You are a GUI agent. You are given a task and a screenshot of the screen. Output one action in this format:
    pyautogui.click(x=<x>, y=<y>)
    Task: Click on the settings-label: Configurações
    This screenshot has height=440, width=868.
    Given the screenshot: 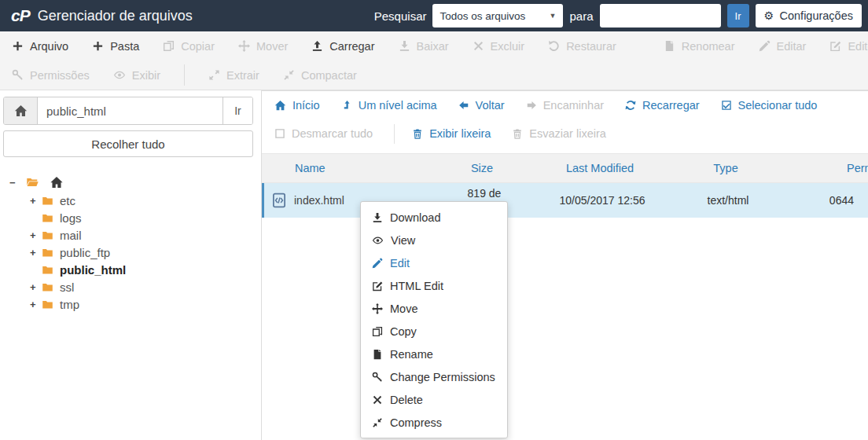 What is the action you would take?
    pyautogui.click(x=817, y=16)
    